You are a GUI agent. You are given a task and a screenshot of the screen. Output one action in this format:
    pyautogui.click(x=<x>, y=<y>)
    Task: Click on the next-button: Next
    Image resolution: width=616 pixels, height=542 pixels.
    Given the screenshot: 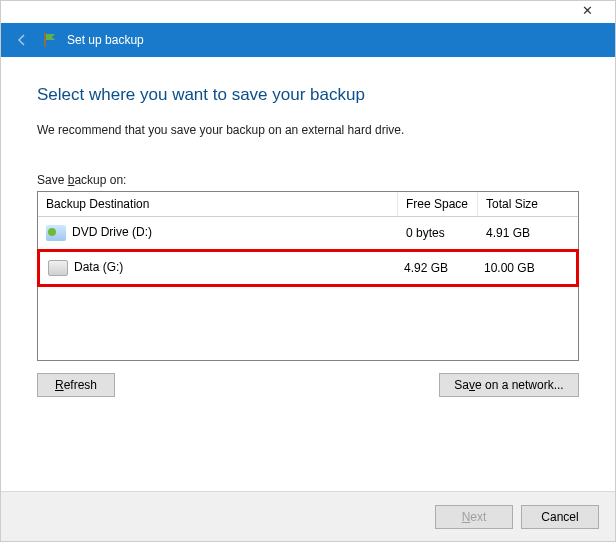 What is the action you would take?
    pyautogui.click(x=474, y=517)
    